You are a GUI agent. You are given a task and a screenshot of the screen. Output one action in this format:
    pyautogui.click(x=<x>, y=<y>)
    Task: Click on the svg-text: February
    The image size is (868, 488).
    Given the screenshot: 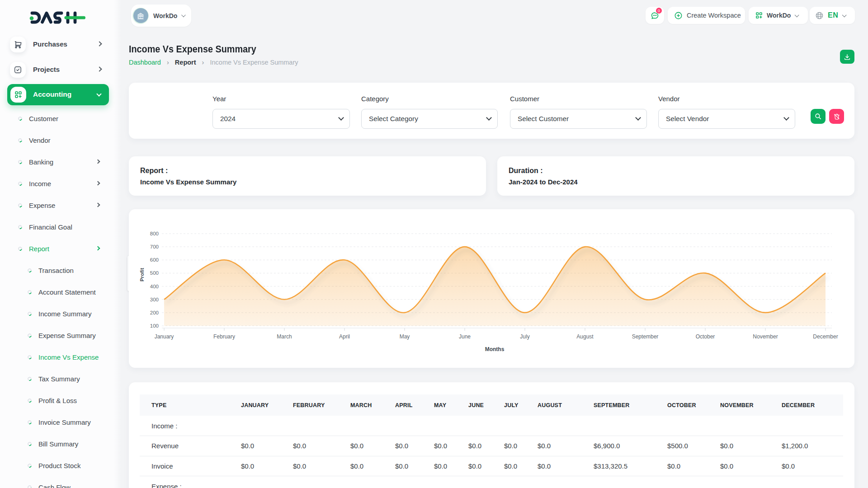 What is the action you would take?
    pyautogui.click(x=224, y=337)
    